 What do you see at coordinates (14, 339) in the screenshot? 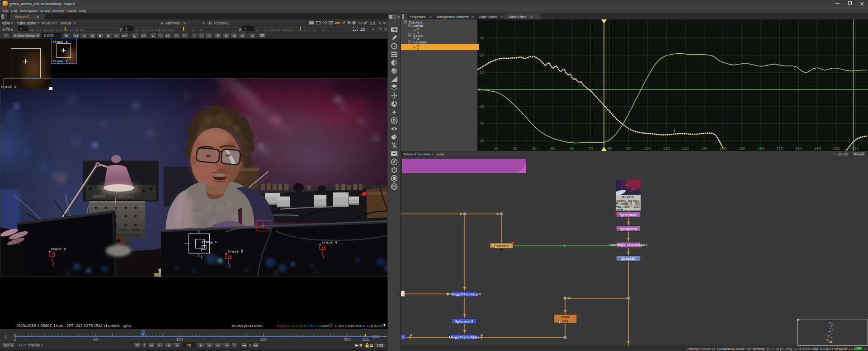
I see `svg-text: 2` at bounding box center [14, 339].